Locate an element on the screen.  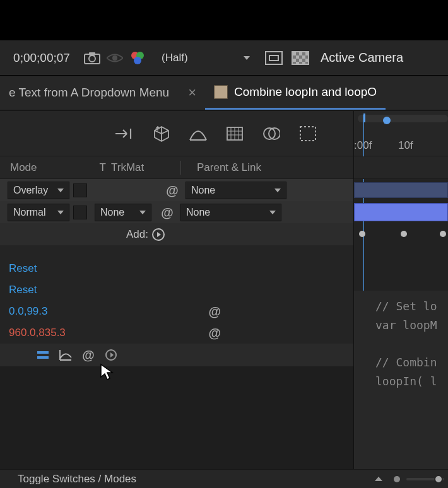
property-row-anchor: 0.0,99.3 @ is located at coordinates (177, 311).